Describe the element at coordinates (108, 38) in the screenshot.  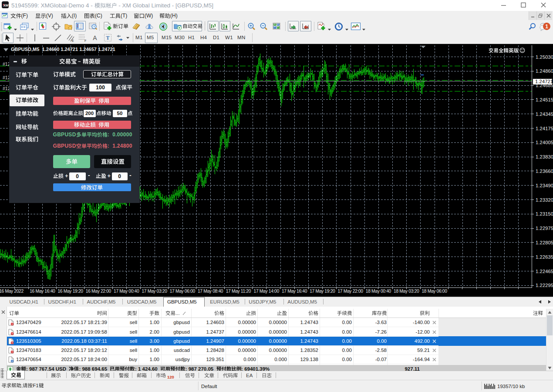
I see `svg-text: T` at that location.